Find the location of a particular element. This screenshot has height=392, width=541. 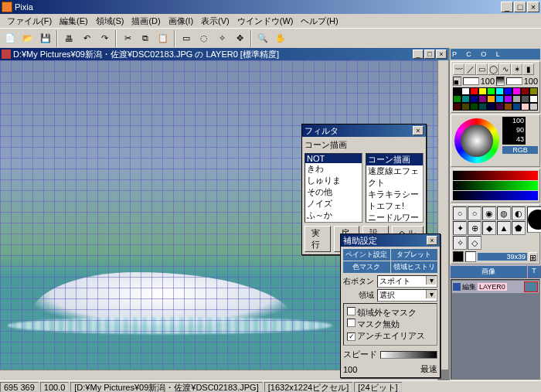

color-wheel is located at coordinates (477, 141).